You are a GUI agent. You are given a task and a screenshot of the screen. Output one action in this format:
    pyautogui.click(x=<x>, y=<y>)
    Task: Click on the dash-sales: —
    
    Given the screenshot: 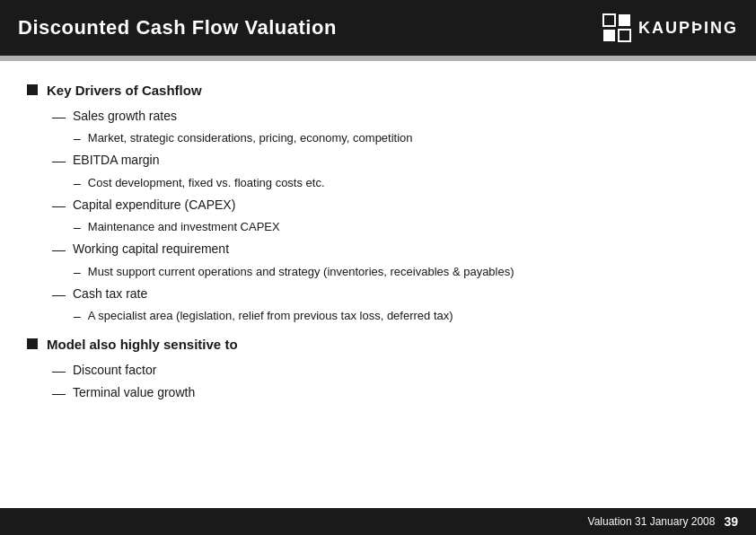 What is the action you would take?
    pyautogui.click(x=59, y=117)
    